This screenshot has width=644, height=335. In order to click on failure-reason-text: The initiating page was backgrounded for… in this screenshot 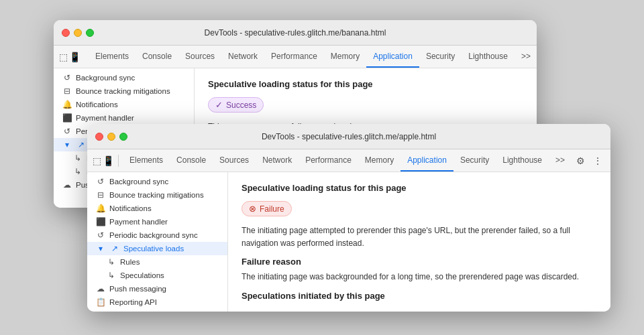, I will do `click(419, 277)`.